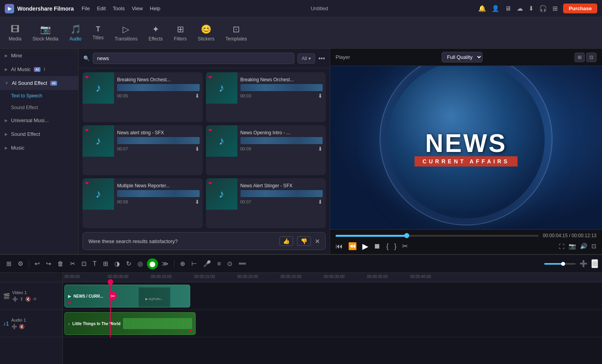  I want to click on snapshot-button: 📷, so click(572, 246).